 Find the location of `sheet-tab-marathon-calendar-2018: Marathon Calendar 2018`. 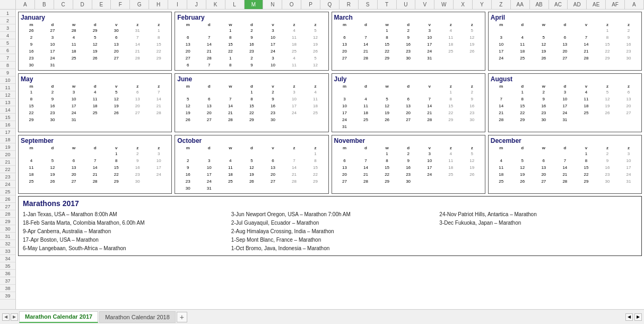

sheet-tab-marathon-calendar-2018: Marathon Calendar 2018 is located at coordinates (137, 317).